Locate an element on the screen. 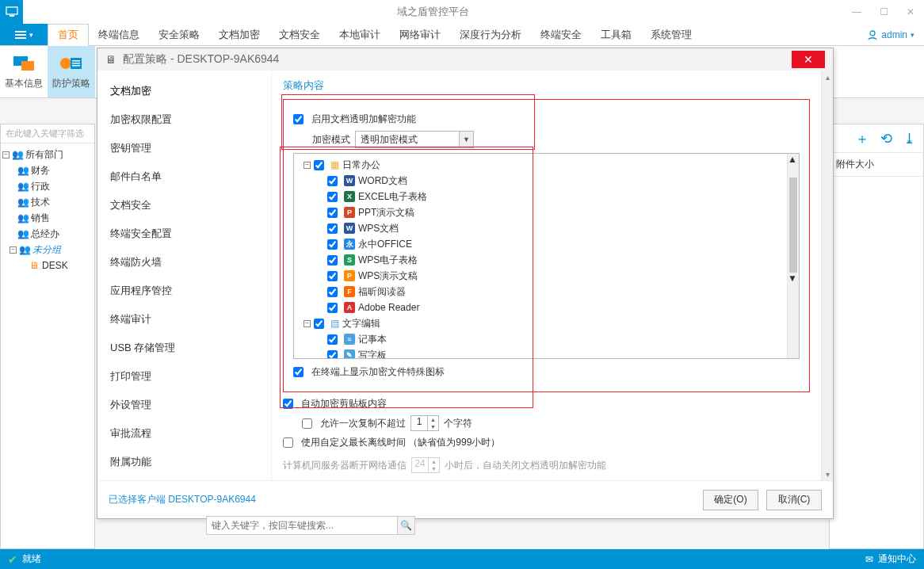  search-input is located at coordinates (302, 525).